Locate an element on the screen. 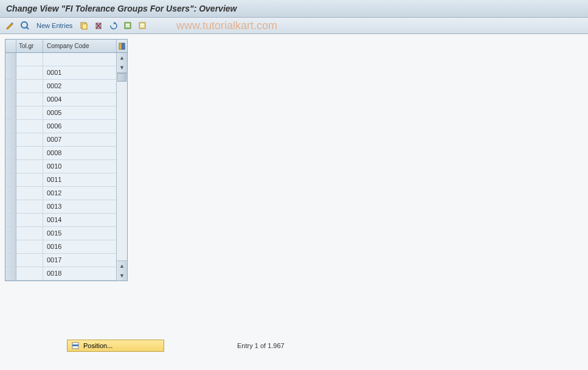  tolerance-table: Tol.gr Company Code 0001 0002 0004 0005 … is located at coordinates (66, 160).